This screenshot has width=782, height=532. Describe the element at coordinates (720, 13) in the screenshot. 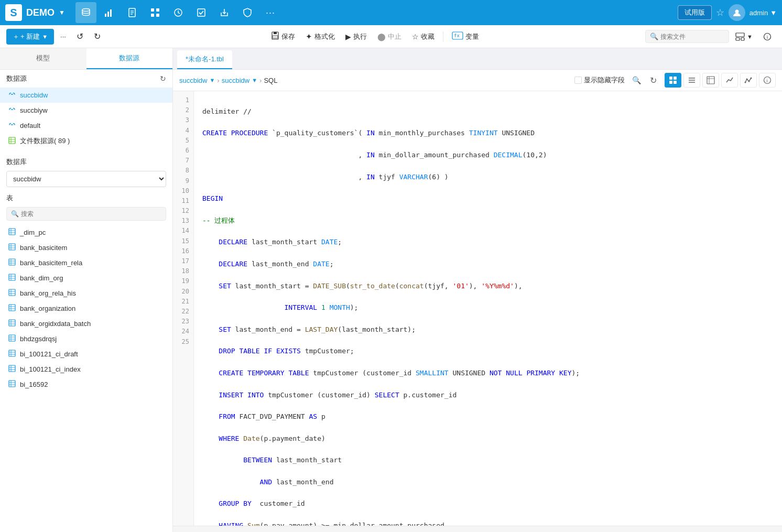

I see `favorites-icon: ☆` at that location.